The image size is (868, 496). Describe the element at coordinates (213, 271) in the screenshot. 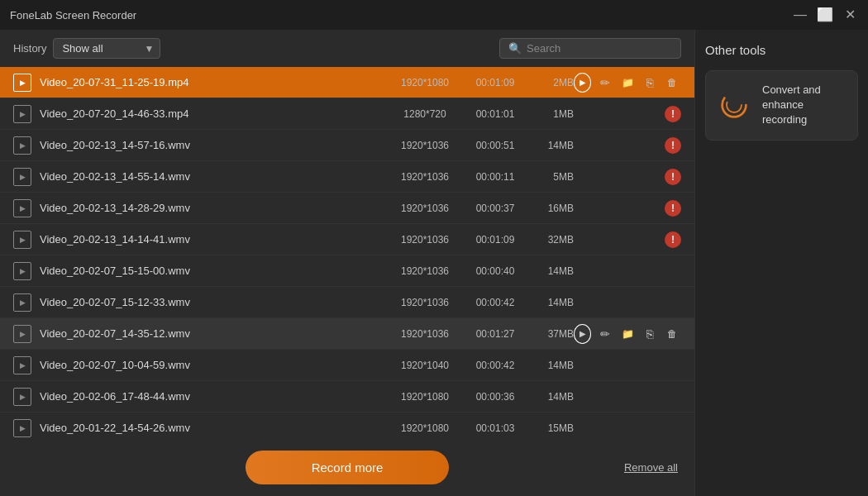

I see `file-name: Video_20-02-07_15-15-00.wmv` at that location.